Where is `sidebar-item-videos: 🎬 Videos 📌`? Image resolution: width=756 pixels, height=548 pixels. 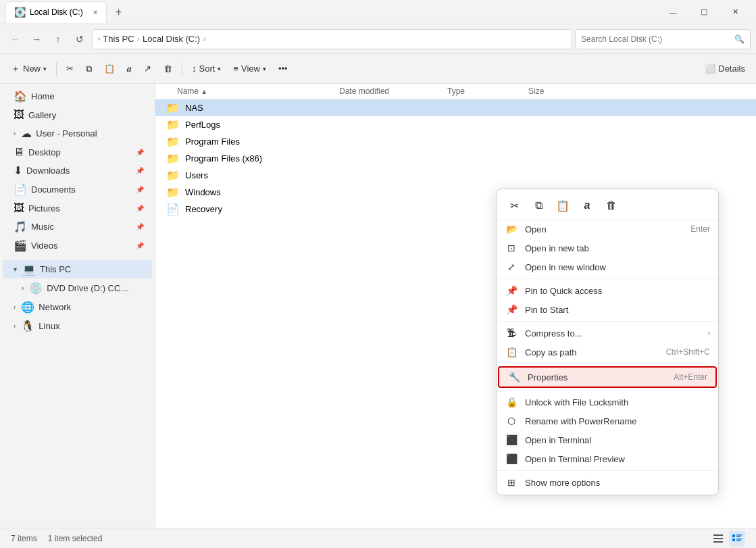
sidebar-item-videos: 🎬 Videos 📌 is located at coordinates (77, 246).